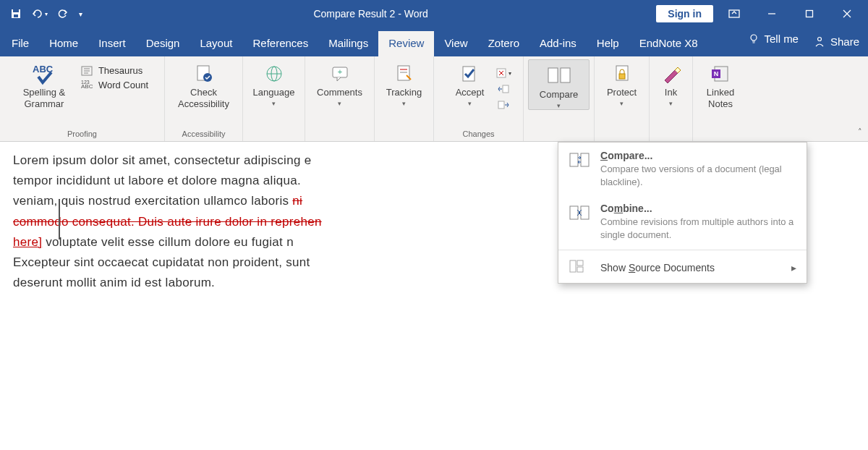 This screenshot has width=868, height=450. What do you see at coordinates (80, 14) in the screenshot?
I see `qat-customize: ▾` at bounding box center [80, 14].